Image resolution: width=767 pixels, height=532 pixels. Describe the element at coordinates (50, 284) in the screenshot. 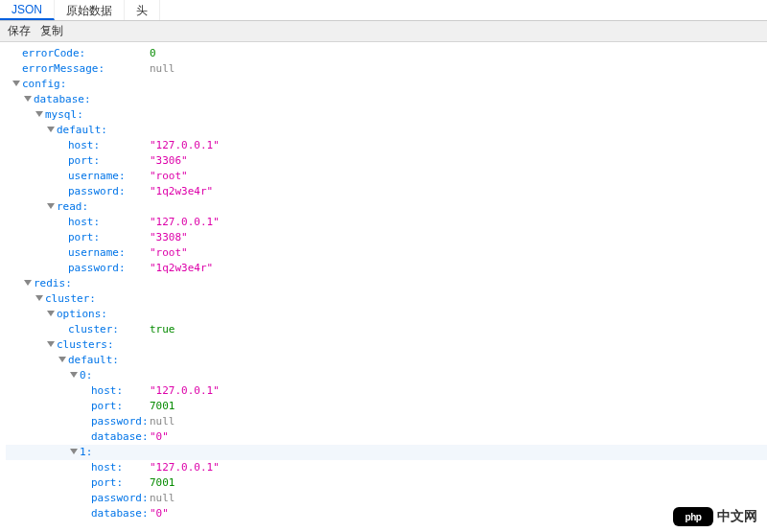

I see `json-key: redis` at that location.